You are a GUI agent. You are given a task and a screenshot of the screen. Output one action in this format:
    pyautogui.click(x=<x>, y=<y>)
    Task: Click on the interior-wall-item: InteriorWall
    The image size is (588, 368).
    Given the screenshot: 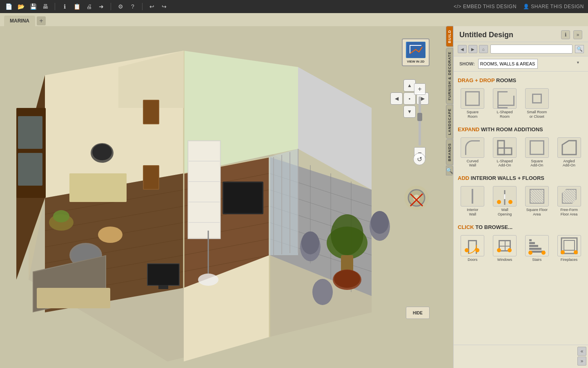 What is the action you would take?
    pyautogui.click(x=473, y=201)
    